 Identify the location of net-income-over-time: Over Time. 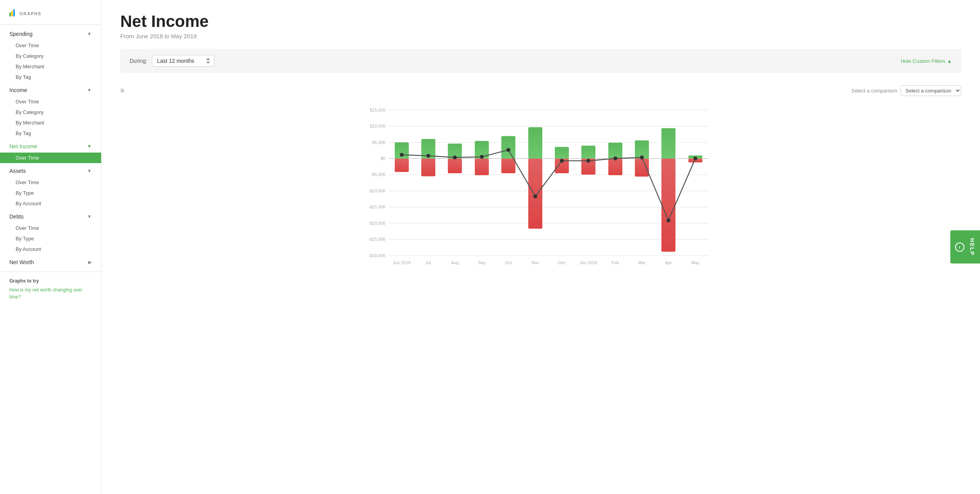
(51, 158).